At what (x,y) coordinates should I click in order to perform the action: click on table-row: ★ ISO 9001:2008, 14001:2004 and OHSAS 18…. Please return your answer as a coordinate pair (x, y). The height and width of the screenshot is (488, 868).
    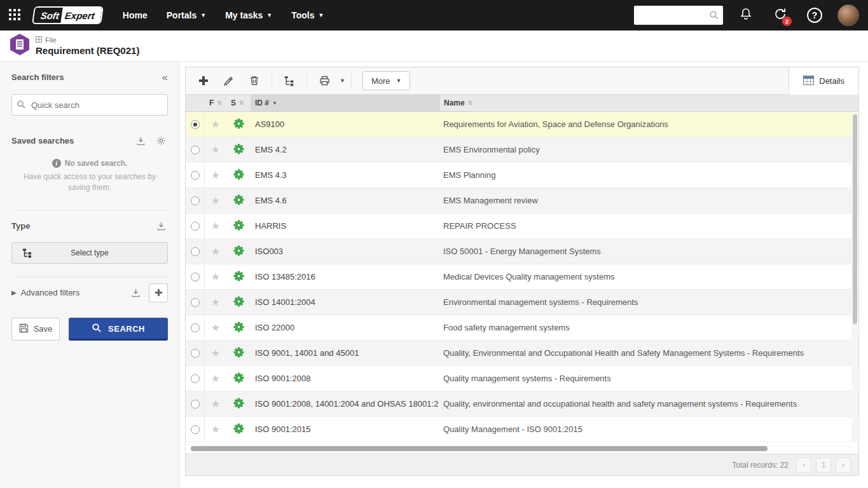
    Looking at the image, I should click on (522, 404).